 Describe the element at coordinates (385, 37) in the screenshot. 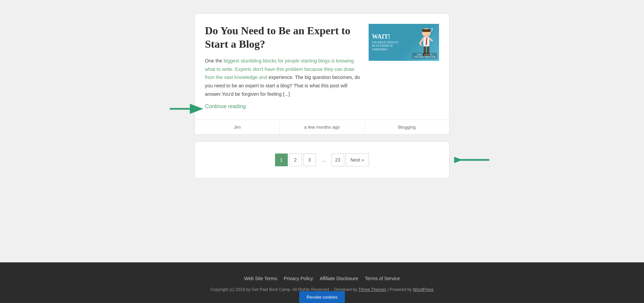

I see `thumb-wait-text: WAIT!` at that location.